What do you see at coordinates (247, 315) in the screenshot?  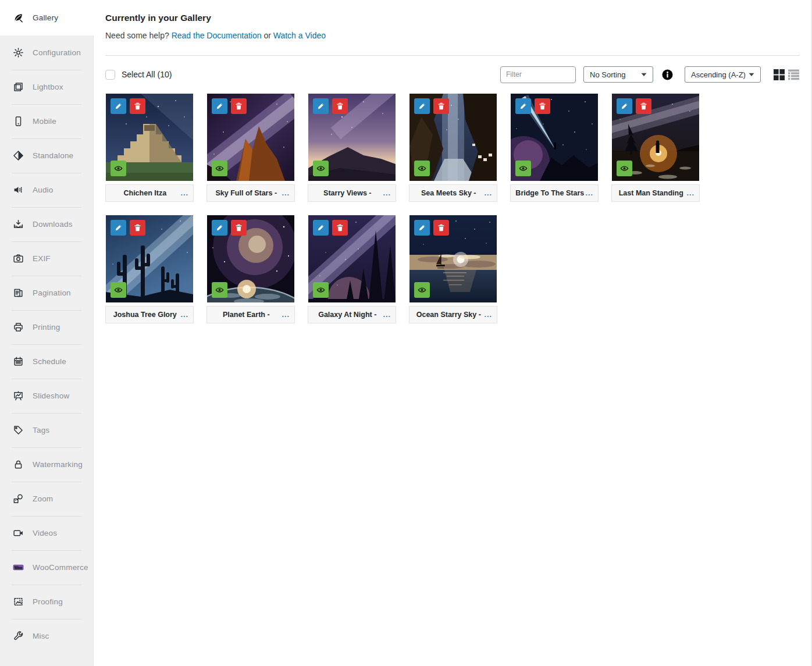 I see `image-title: Planet Earth -` at bounding box center [247, 315].